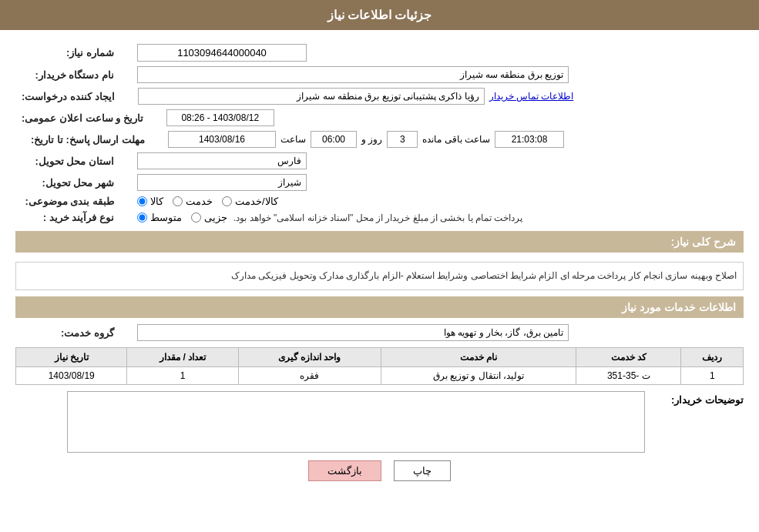  I want to click on city-label: شهر محل تحویل:, so click(68, 183).